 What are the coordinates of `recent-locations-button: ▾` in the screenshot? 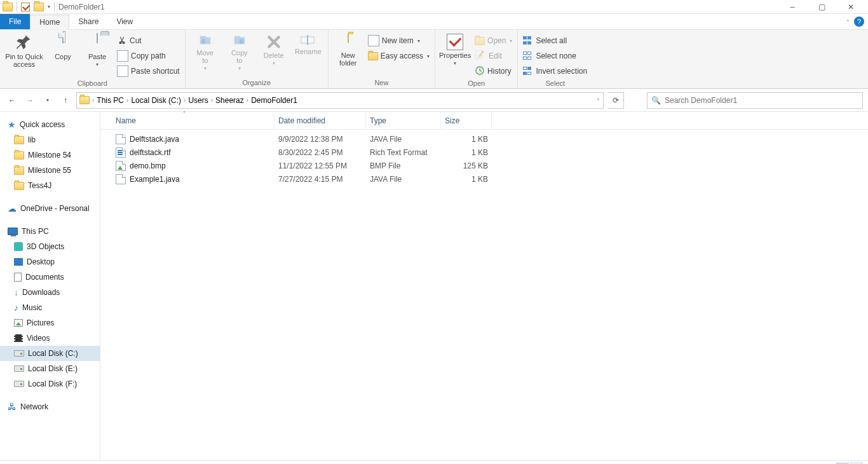 It's located at (48, 100).